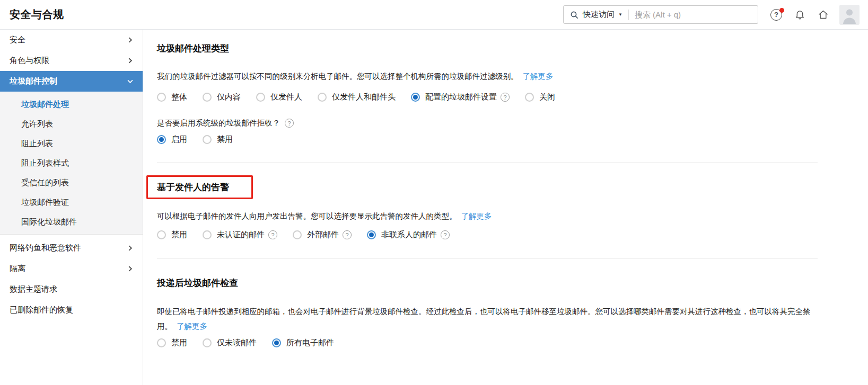  What do you see at coordinates (279, 97) in the screenshot?
I see `radio-option-sender-only: 仅发件人` at bounding box center [279, 97].